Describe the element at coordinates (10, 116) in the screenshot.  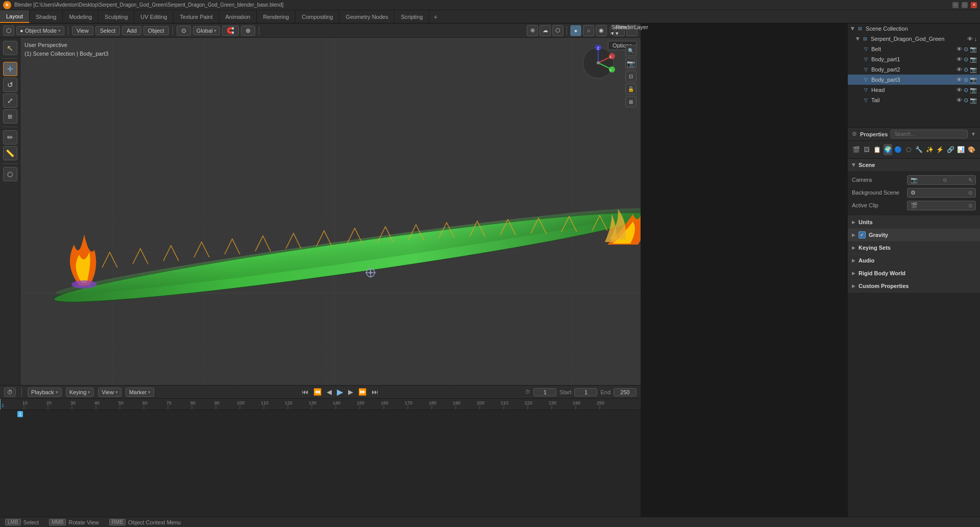
I see `transform-tool: ⊞` at that location.